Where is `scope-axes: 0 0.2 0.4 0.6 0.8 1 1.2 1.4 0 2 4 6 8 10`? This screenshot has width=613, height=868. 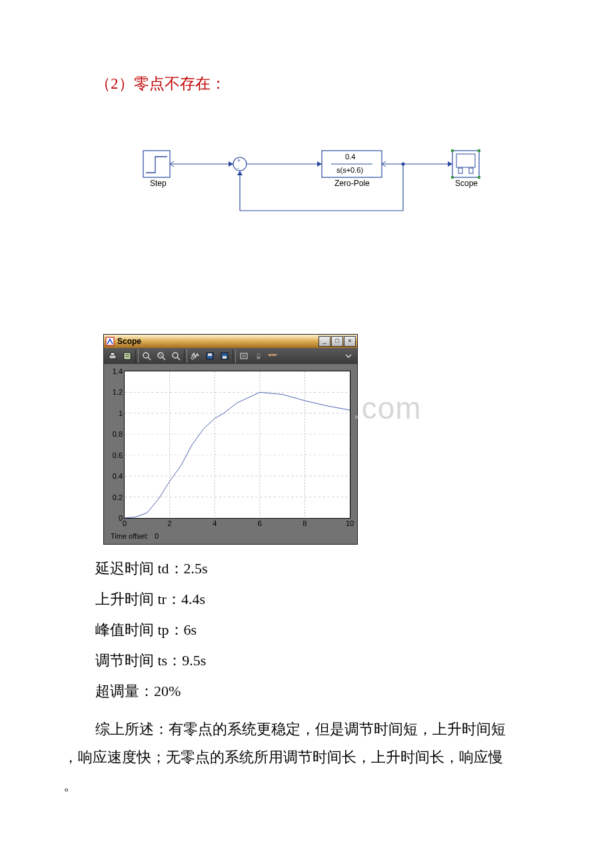
scope-axes: 0 0.2 0.4 0.6 0.8 1 1.2 1.4 0 2 4 6 8 10 is located at coordinates (237, 445).